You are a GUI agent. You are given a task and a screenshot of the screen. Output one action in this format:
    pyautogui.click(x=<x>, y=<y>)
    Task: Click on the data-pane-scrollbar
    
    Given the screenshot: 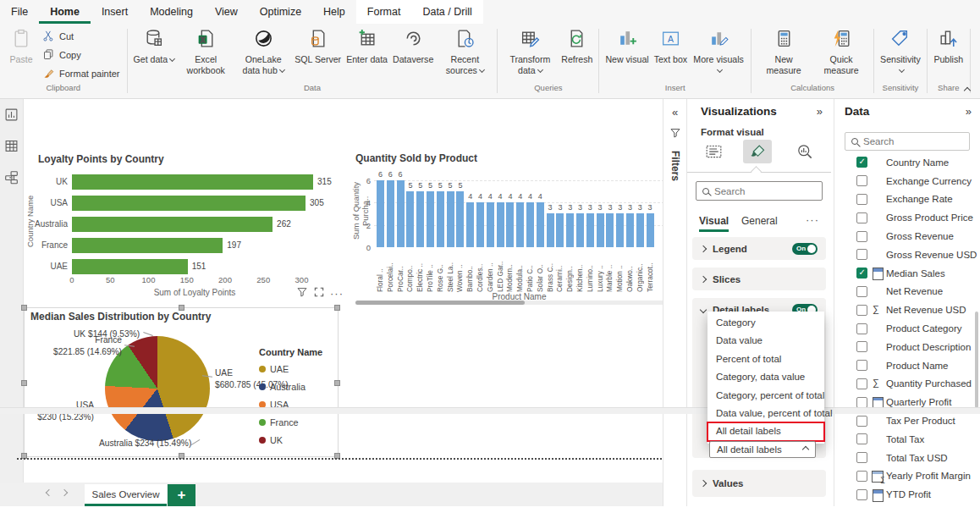 What is the action you would take?
    pyautogui.click(x=977, y=360)
    